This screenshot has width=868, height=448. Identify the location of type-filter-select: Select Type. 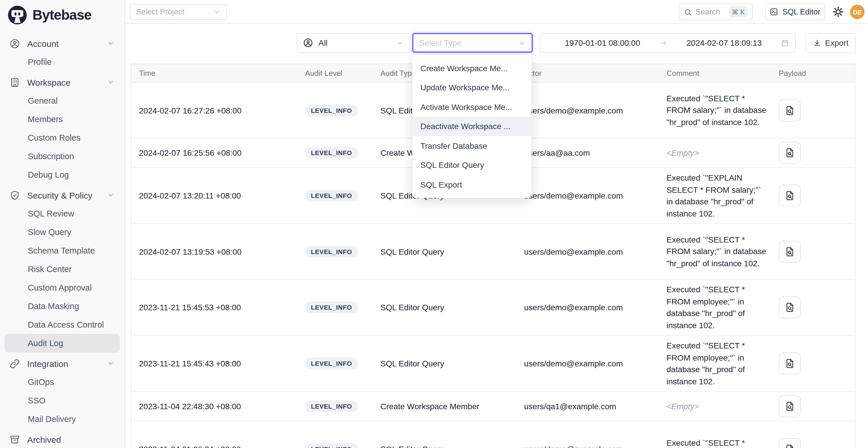
(472, 43).